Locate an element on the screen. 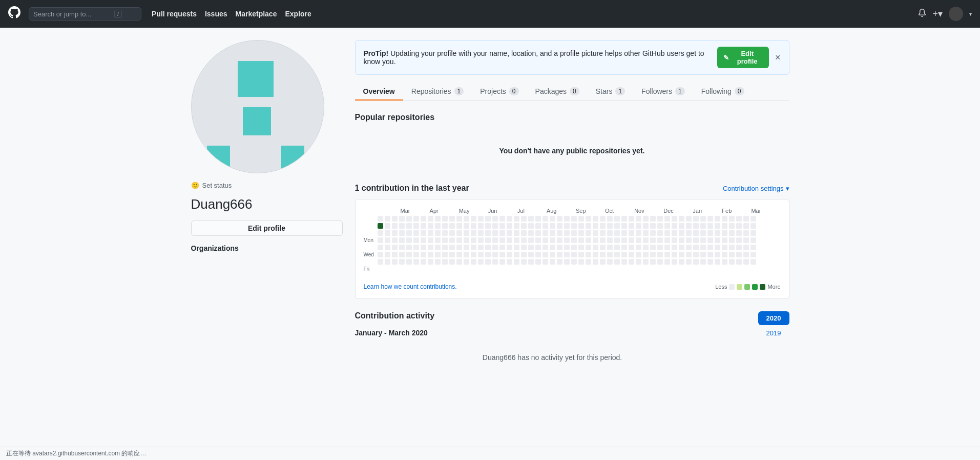  nav-pull-requests: Pull requests is located at coordinates (174, 14).